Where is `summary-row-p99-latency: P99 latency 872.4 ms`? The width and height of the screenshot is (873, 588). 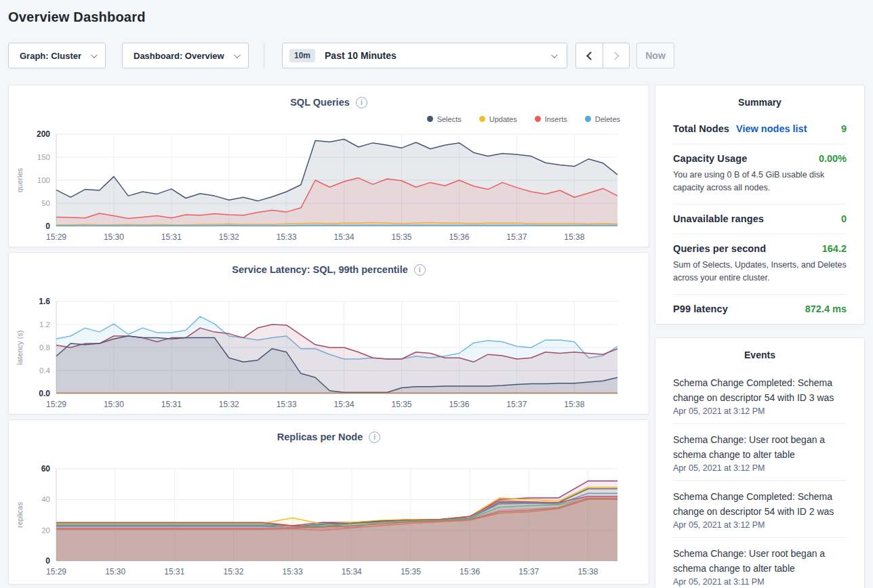
summary-row-p99-latency: P99 latency 872.4 ms is located at coordinates (760, 309).